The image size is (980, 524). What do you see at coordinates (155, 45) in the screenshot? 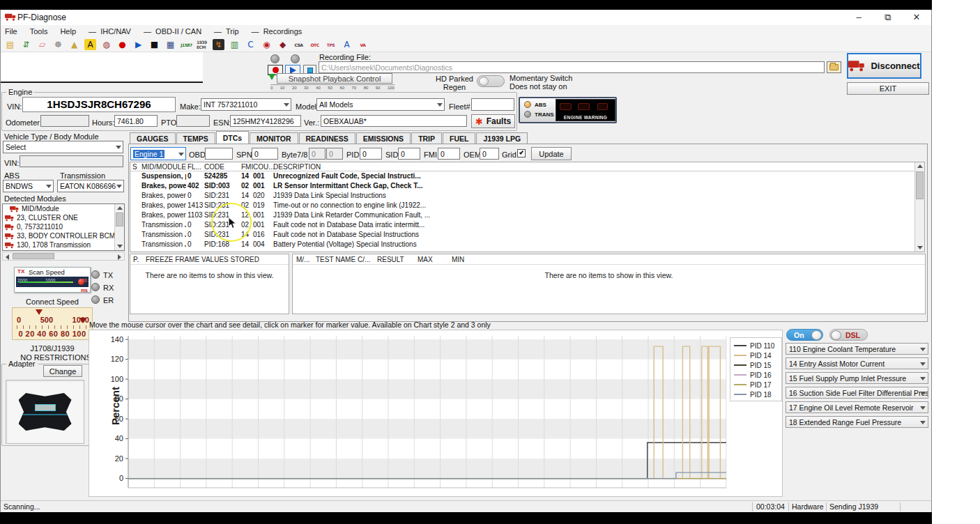
I see `stop-icon: ■` at bounding box center [155, 45].